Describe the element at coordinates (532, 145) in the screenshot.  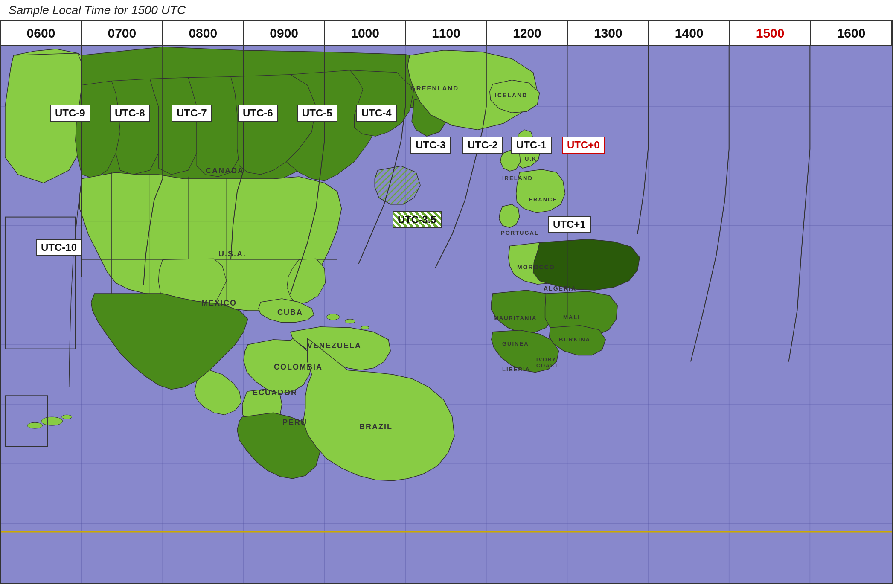
I see `utc-label-1: UTC-1` at that location.